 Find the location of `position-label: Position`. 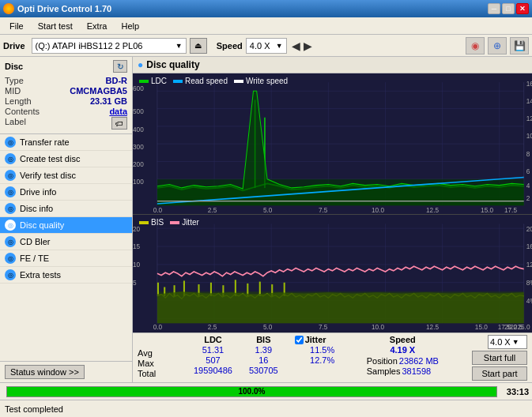

position-label: Position is located at coordinates (383, 361).